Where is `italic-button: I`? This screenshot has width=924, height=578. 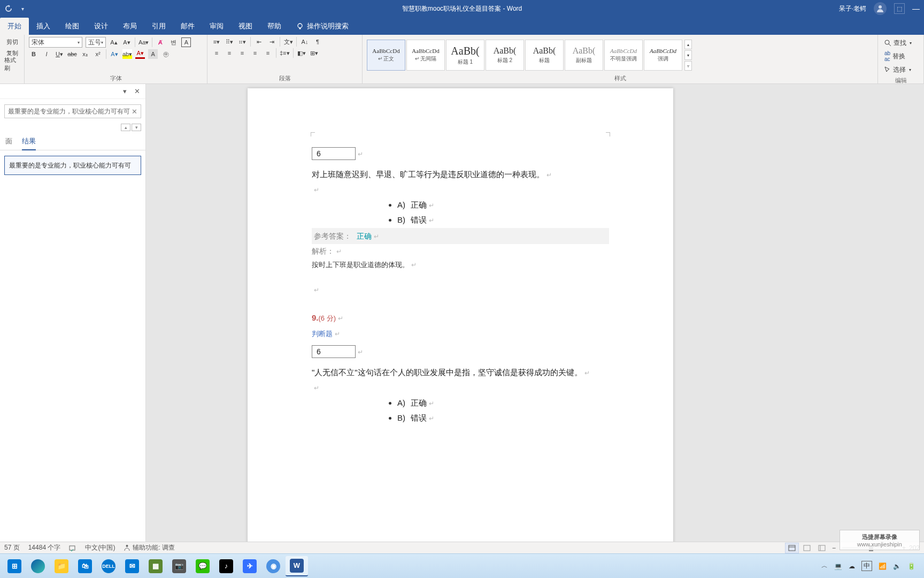
italic-button: I is located at coordinates (47, 54).